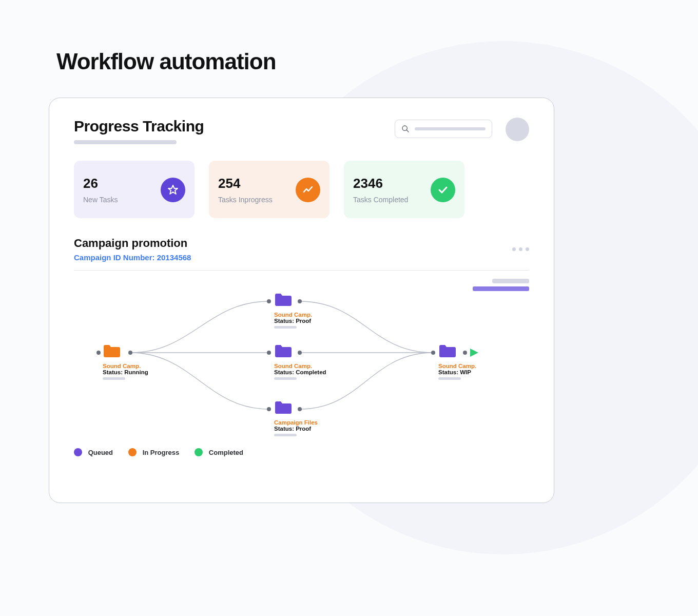 This screenshot has height=616, width=698. Describe the element at coordinates (296, 422) in the screenshot. I see `node-title: Campaign Files` at that location.